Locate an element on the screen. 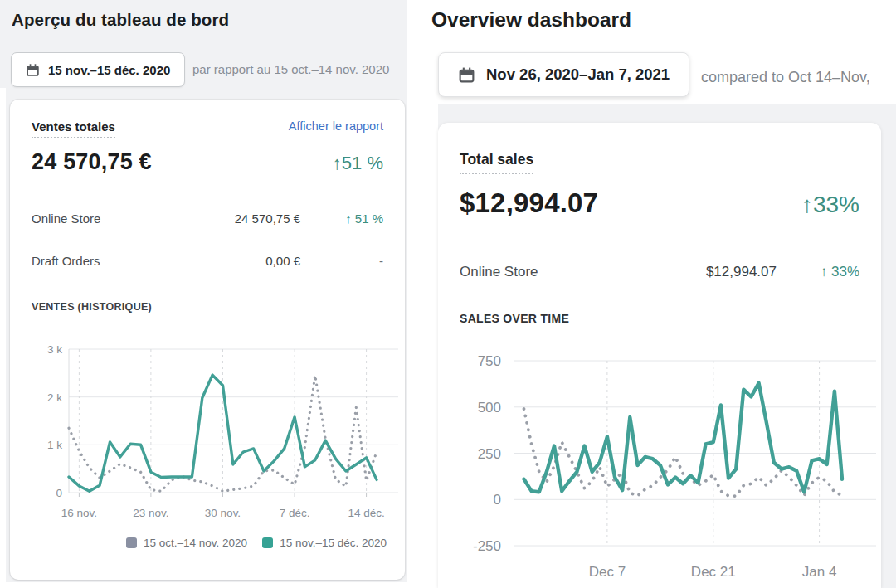 This screenshot has width=896, height=588. left-edge-strip is located at coordinates (3, 335).